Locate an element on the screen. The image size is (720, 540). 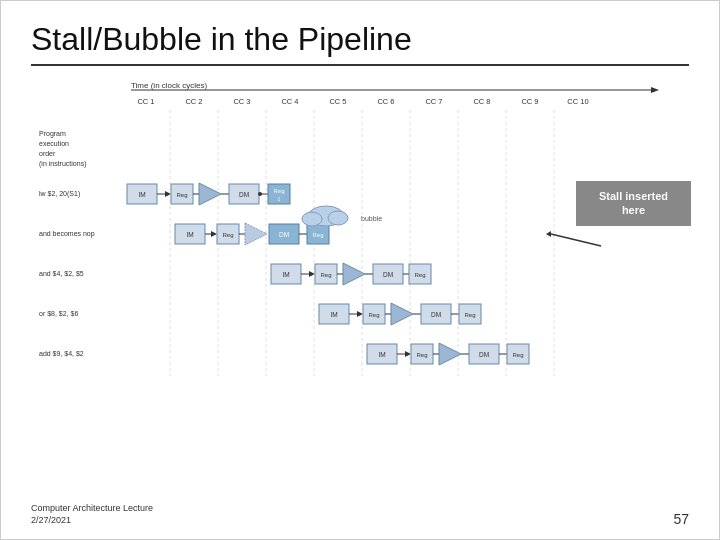
svg-text: CC 4 is located at coordinates (290, 102).